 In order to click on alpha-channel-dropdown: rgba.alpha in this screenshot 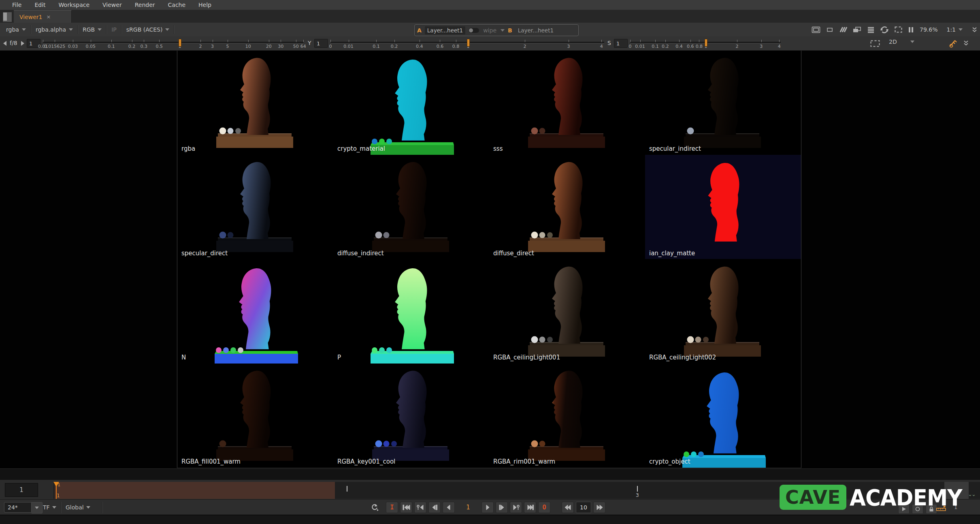, I will do `click(54, 30)`.